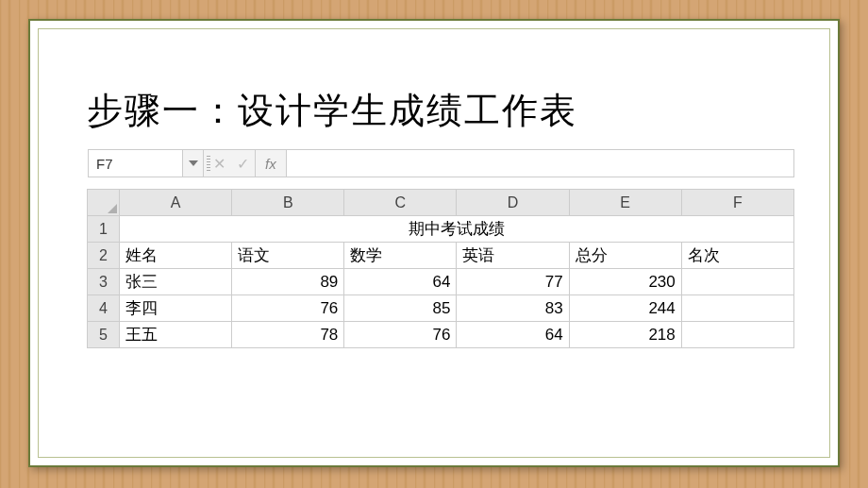  What do you see at coordinates (193, 163) in the screenshot?
I see `chevron-down-icon` at bounding box center [193, 163].